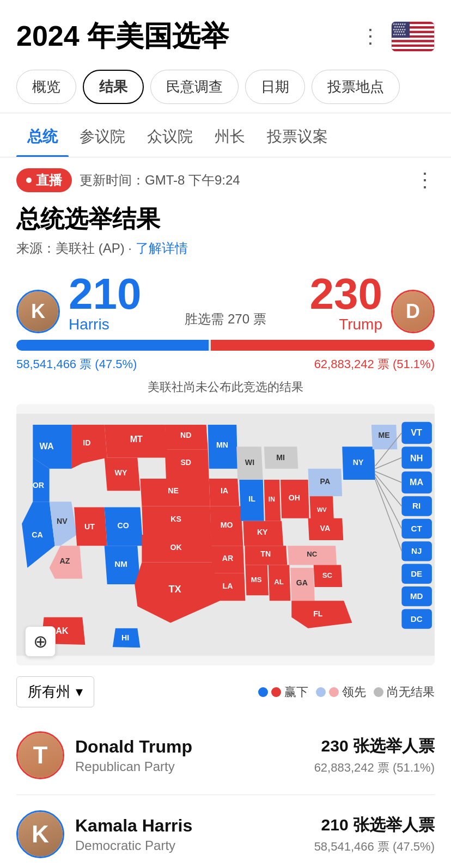 Image resolution: width=451 pixels, height=868 pixels. I want to click on ap-note: 美联社尚未公布此竞选的结果, so click(226, 387).